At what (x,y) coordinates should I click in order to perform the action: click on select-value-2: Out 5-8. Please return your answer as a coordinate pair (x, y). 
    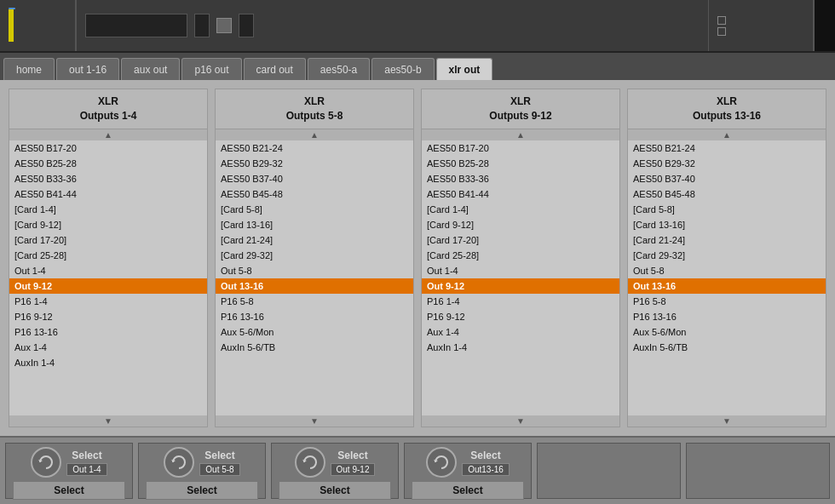
    Looking at the image, I should click on (220, 470).